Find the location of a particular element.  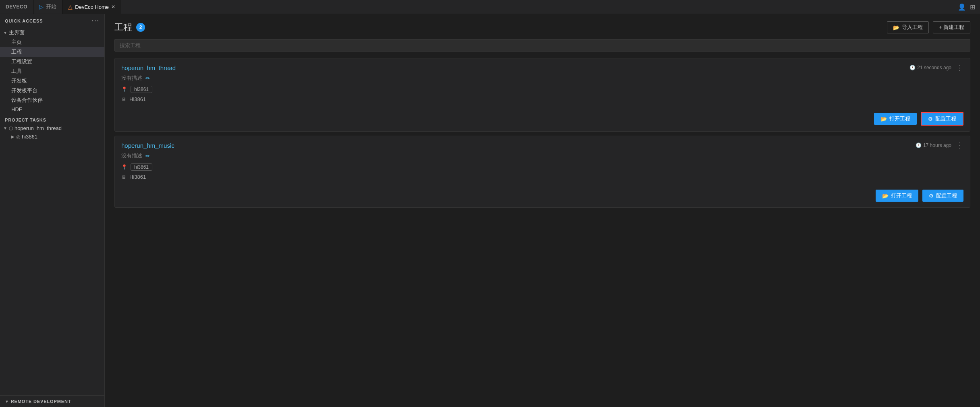

sidebar-projects-label: 工程 is located at coordinates (17, 52).